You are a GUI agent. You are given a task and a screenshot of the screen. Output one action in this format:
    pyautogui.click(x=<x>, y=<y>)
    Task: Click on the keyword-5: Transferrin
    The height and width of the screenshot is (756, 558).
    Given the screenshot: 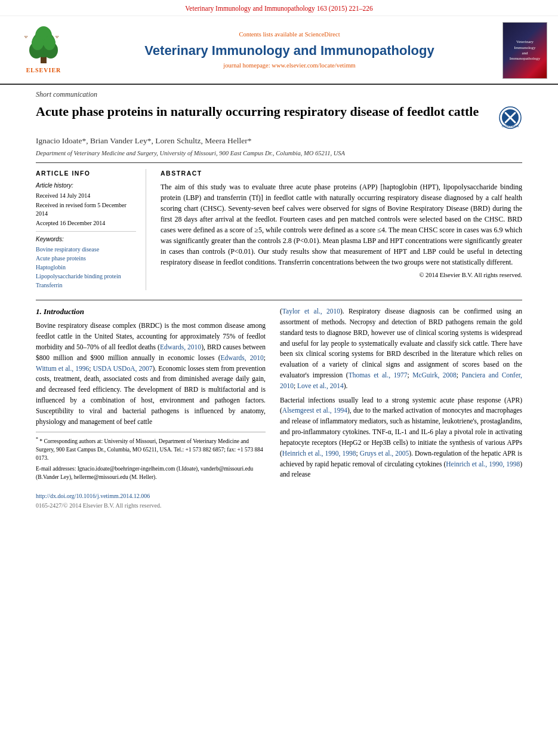 What is the action you would take?
    pyautogui.click(x=86, y=285)
    